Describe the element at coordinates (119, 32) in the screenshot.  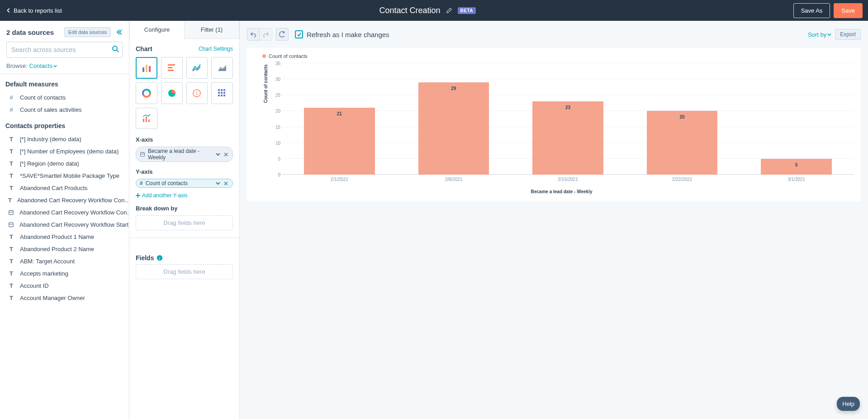
I see `collapse-panel-button` at that location.